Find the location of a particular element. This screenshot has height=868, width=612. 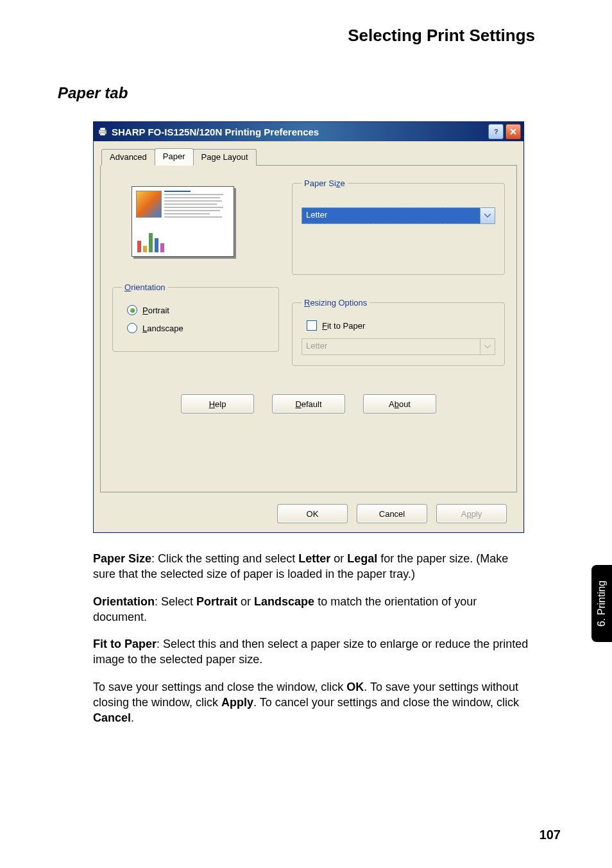

orientation-portrait: Portrait is located at coordinates (198, 310).